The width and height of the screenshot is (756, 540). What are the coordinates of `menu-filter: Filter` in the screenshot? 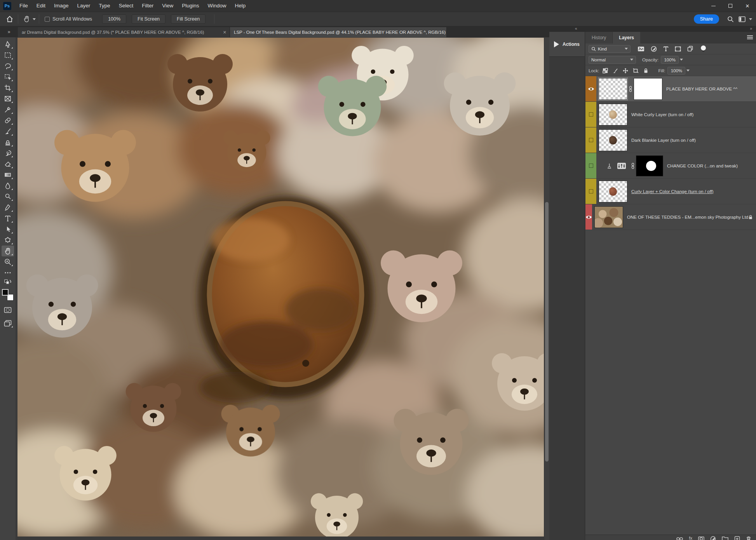 It's located at (148, 6).